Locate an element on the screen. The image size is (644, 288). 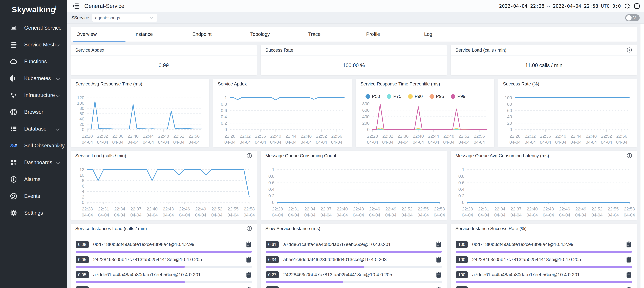
time-range: 2022-04-04 22:28 ~ 2022-04-04 22:58 UTC+… is located at coordinates (560, 6).